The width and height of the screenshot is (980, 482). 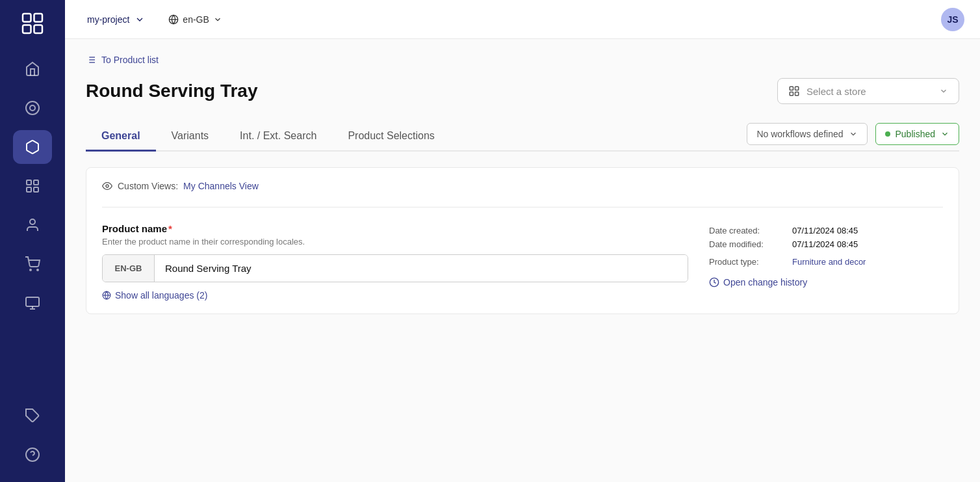 I want to click on tabs-actions: No workflows defined Published, so click(x=853, y=137).